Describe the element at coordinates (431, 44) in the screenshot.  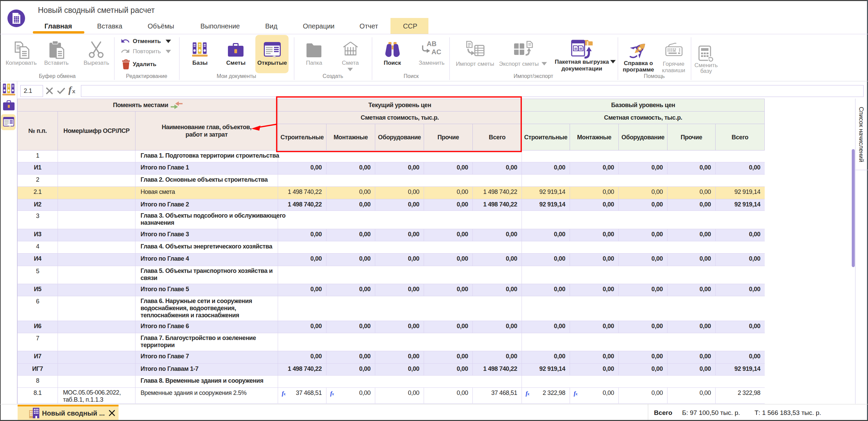
I see `svg-text: AB` at that location.